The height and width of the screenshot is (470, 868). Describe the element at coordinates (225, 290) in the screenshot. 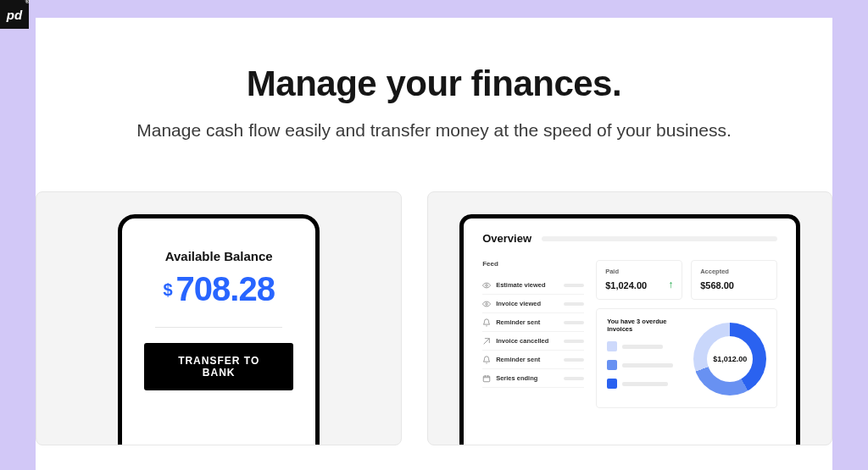

I see `balance-value: 708.28` at that location.